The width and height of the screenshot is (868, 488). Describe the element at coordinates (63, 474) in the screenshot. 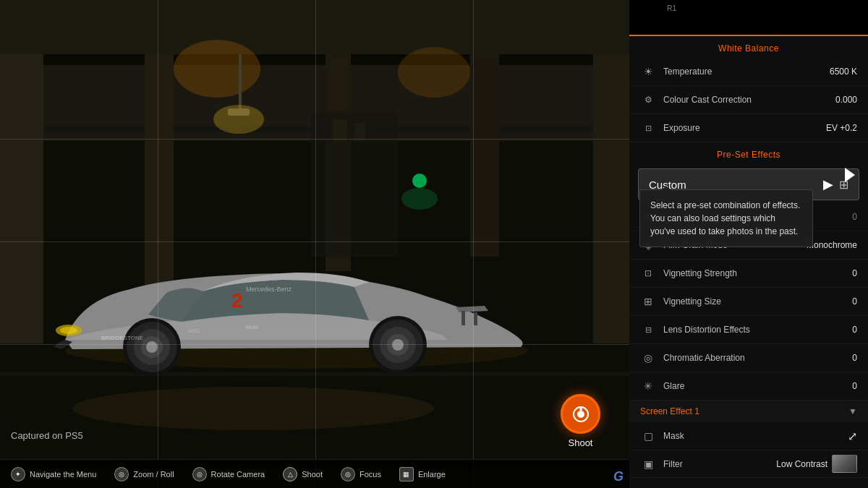

I see `navigate-label: Navigate the Menu` at that location.